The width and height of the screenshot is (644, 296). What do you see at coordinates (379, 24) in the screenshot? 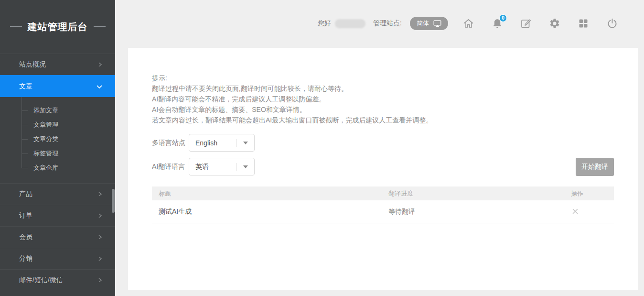
I see `top-bar: 您好 管理站点: 简体 0` at bounding box center [379, 24].